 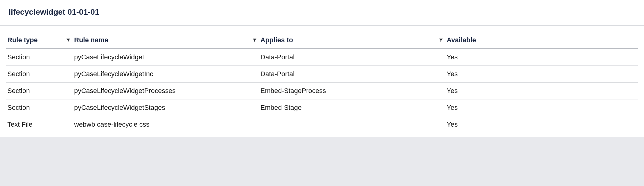 What do you see at coordinates (352, 41) in the screenshot?
I see `col-header-applies-to: Applies to` at bounding box center [352, 41].